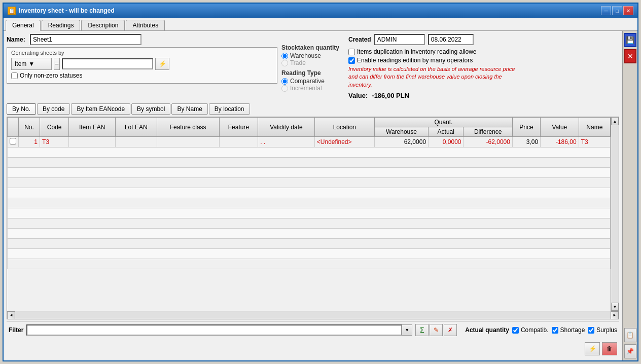  Describe the element at coordinates (142, 65) in the screenshot. I see `generating-sheets-group: Generating sheets by Item ▼ ─ ⚡` at that location.